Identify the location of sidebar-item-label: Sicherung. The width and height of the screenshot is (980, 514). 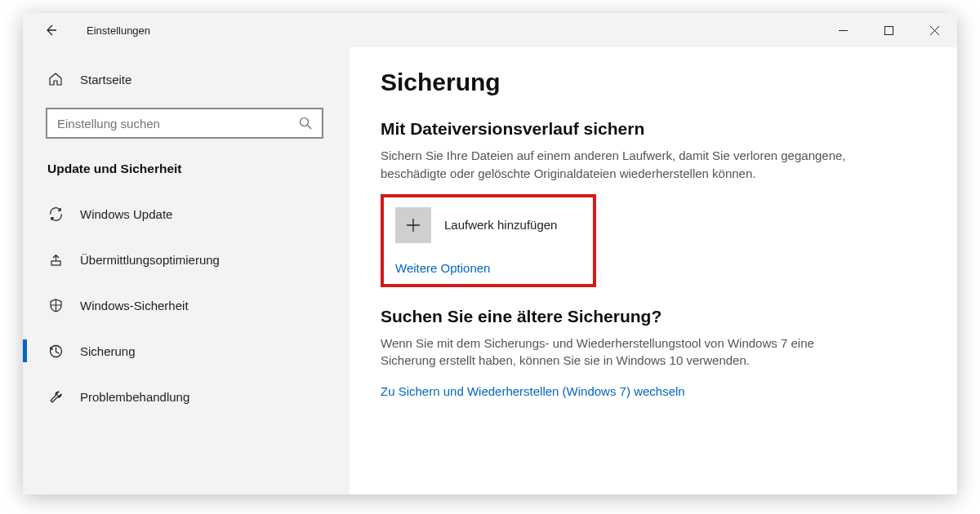
(108, 351).